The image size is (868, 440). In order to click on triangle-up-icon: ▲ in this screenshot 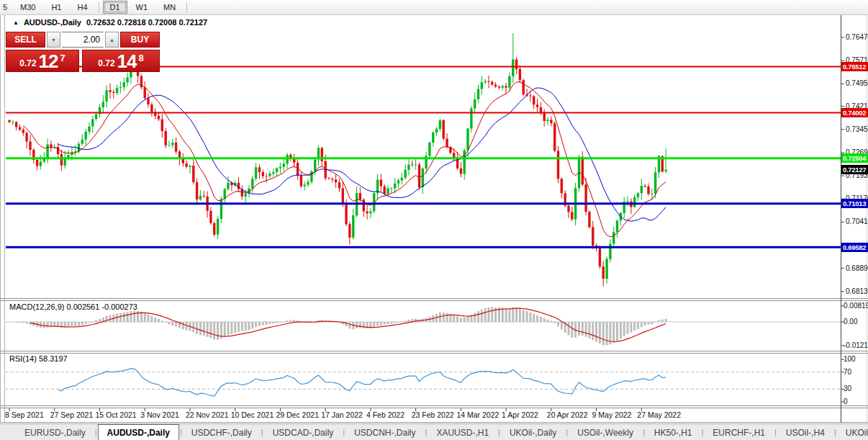, I will do `click(112, 40)`.